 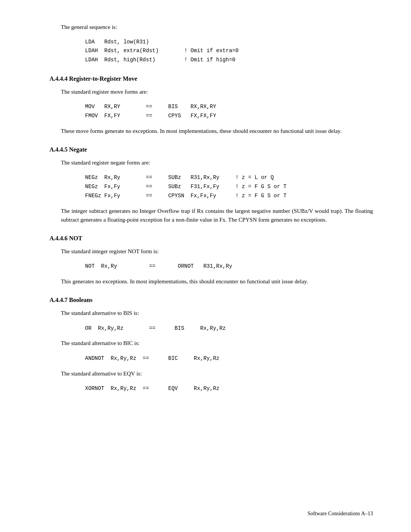 What do you see at coordinates (217, 313) in the screenshot?
I see `section-447-intro1: The standard alternative to BIS is:` at bounding box center [217, 313].